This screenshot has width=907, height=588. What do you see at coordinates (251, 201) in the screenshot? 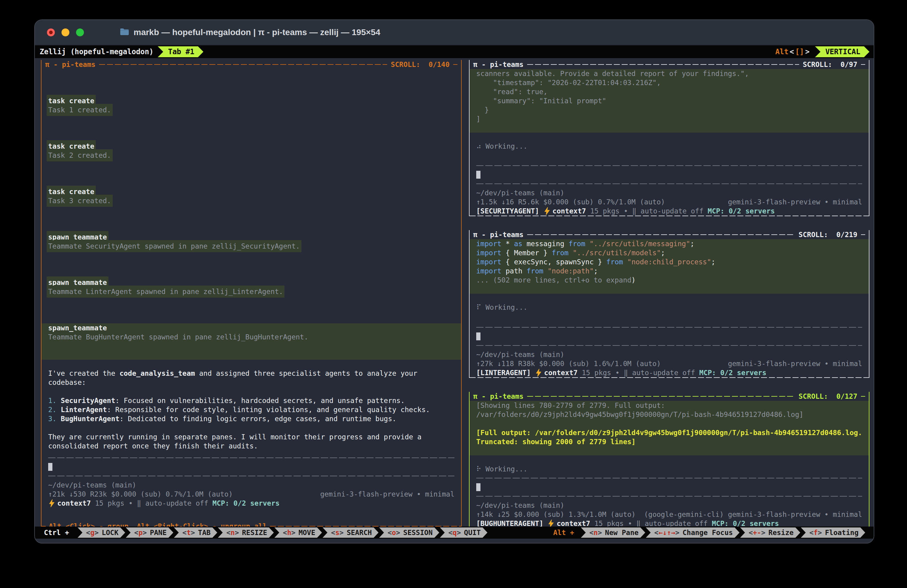
I see `terminal-line: Task 3 created.` at bounding box center [251, 201].